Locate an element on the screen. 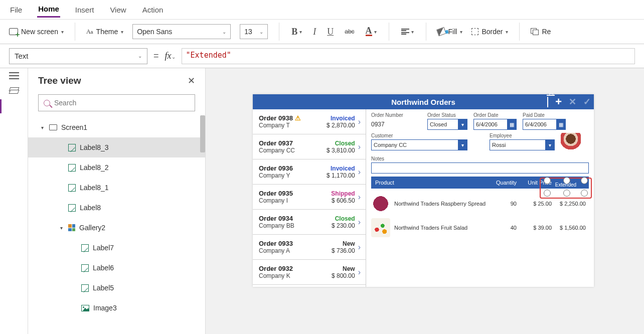 The height and width of the screenshot is (334, 644). tree-node: Label8 is located at coordinates (116, 208).